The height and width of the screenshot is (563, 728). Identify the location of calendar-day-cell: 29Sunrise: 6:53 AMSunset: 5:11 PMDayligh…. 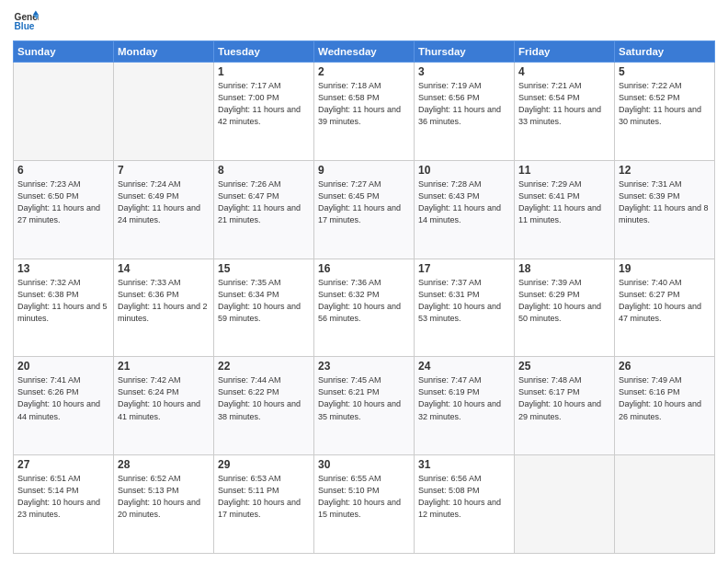
(265, 504).